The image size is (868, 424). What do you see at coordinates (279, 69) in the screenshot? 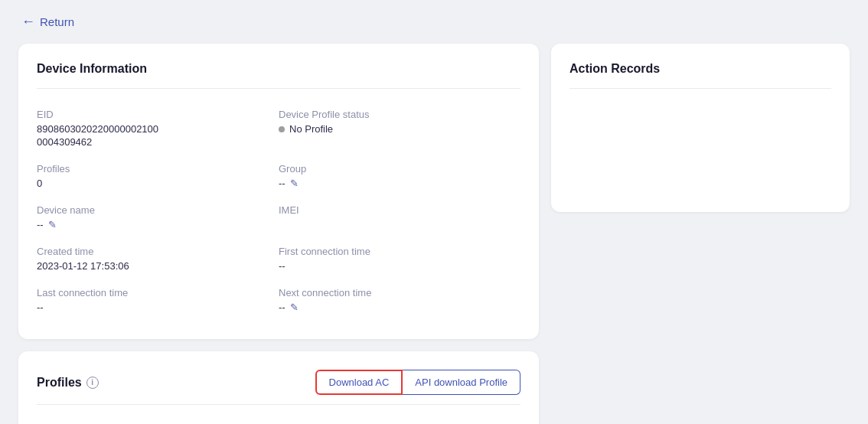
I see `device-info-title: Device Information` at bounding box center [279, 69].